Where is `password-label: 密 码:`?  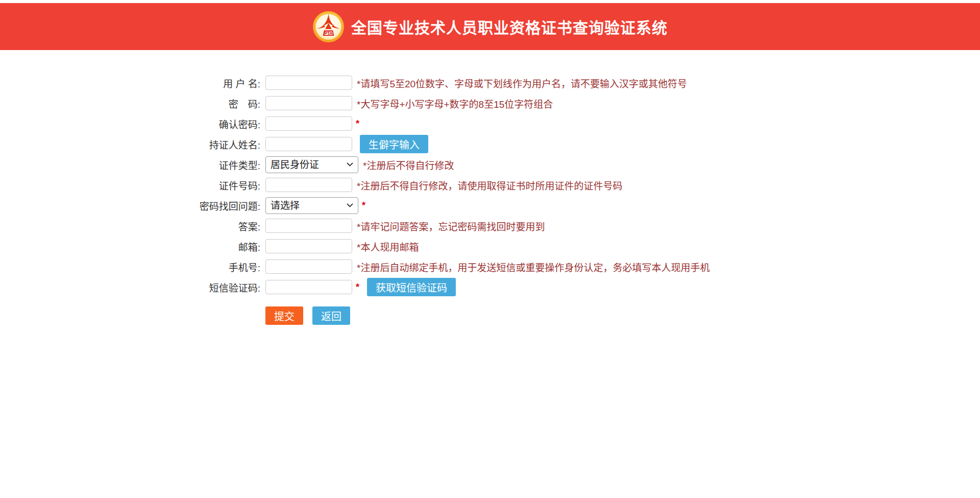
password-label: 密 码: is located at coordinates (222, 103).